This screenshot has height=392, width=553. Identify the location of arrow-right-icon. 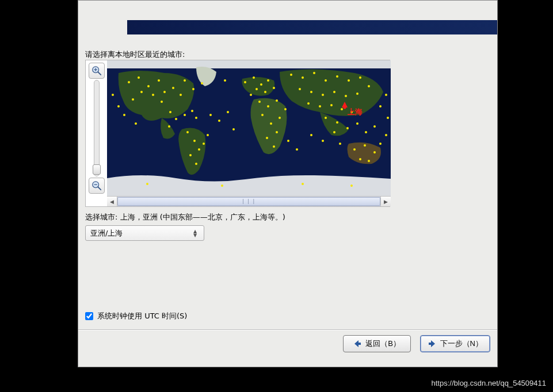
(432, 344).